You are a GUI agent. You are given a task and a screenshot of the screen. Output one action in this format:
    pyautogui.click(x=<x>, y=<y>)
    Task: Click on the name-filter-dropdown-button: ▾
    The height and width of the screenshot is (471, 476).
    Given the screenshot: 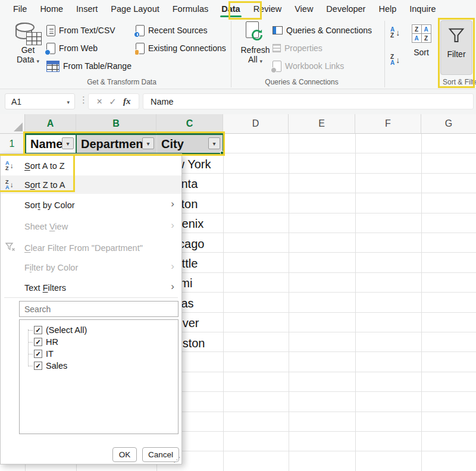 What is the action you would take?
    pyautogui.click(x=68, y=143)
    